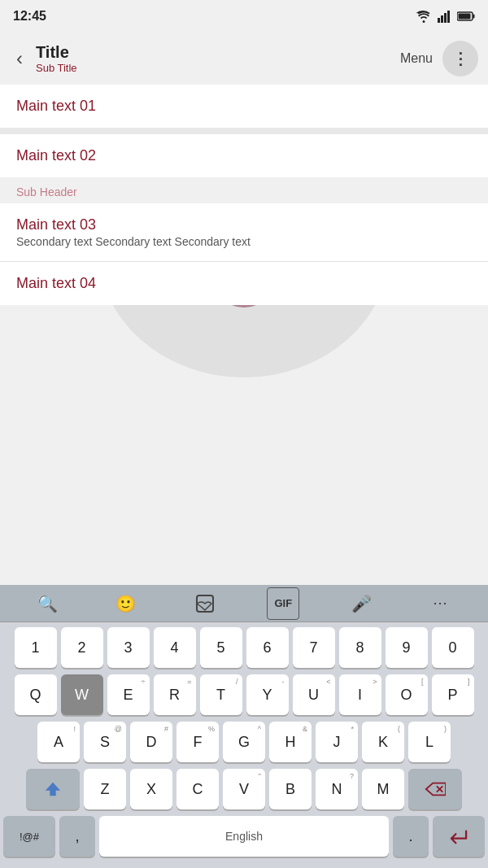 This screenshot has width=488, height=868. What do you see at coordinates (244, 695) in the screenshot?
I see `qwerty-row: Q +W ÷E =R /T -Y <U >I [O ]P` at bounding box center [244, 695].